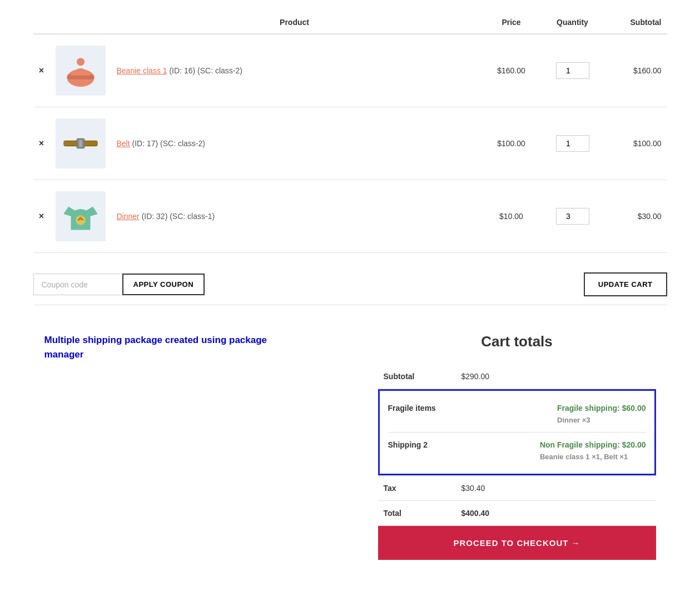 This screenshot has width=700, height=591. I want to click on shipping-box: Fragile items Fragile shipping: $60.00 D…, so click(517, 433).